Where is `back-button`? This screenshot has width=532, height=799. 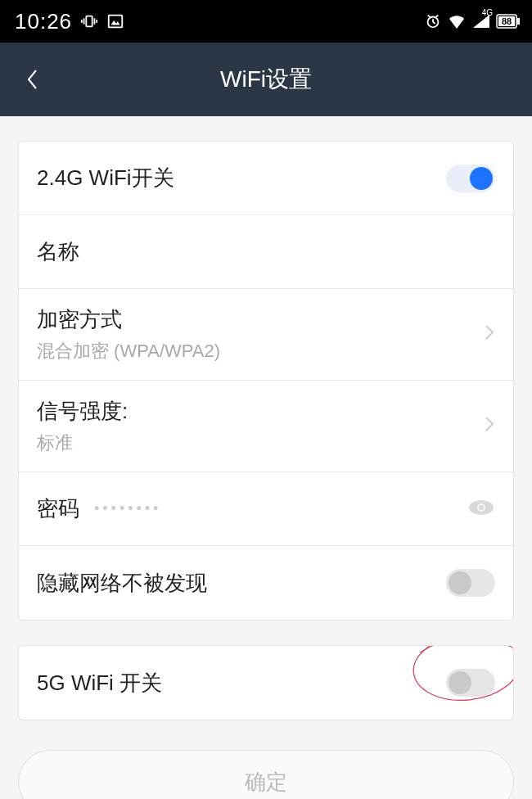 back-button is located at coordinates (33, 79).